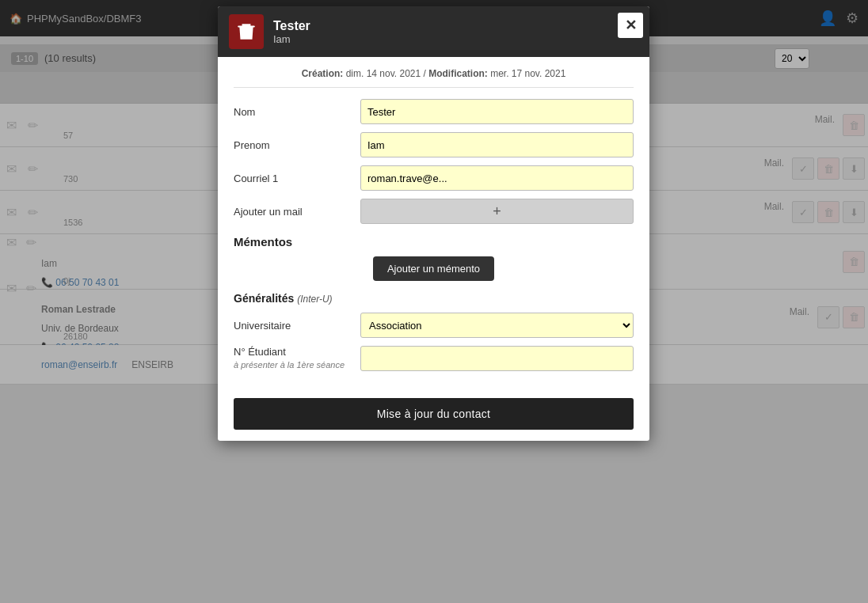 The height and width of the screenshot is (603, 868). Describe the element at coordinates (434, 358) in the screenshot. I see `etudiant-row: N° Étudiant à présenter à la 1ère séance` at that location.